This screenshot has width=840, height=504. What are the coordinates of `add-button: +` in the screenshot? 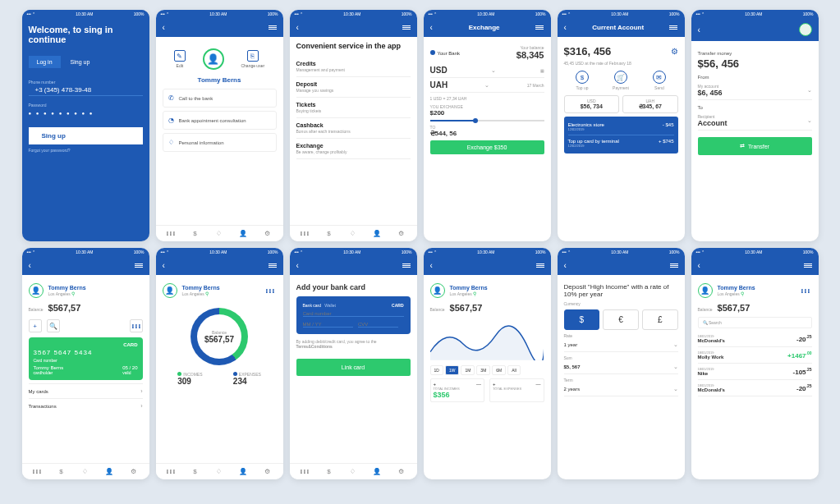 It's located at (35, 326).